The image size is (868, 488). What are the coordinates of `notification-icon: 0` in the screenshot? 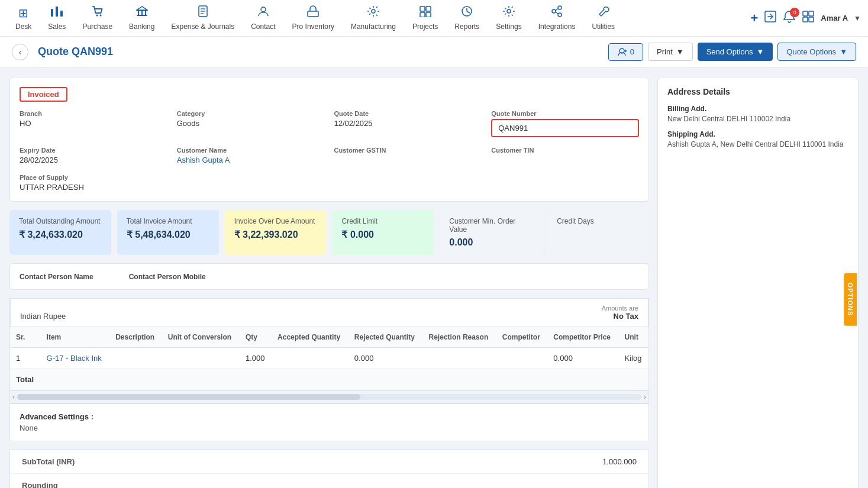 It's located at (789, 18).